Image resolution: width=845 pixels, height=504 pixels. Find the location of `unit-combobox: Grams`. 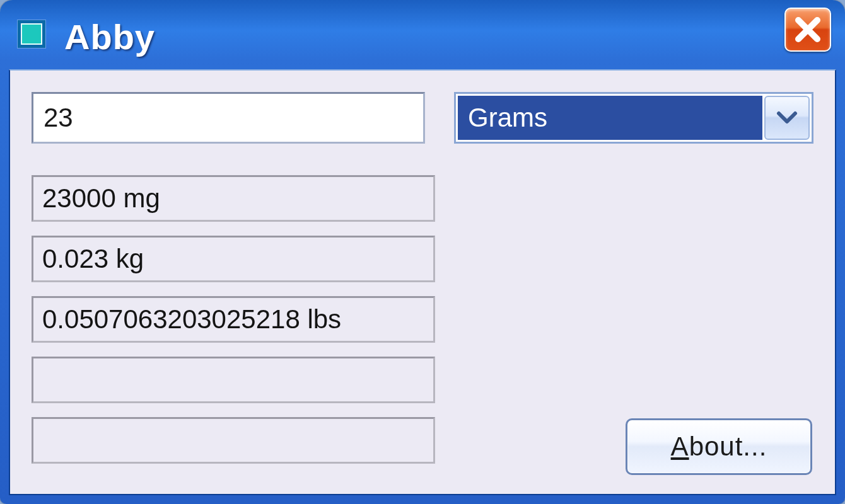

unit-combobox: Grams is located at coordinates (634, 118).